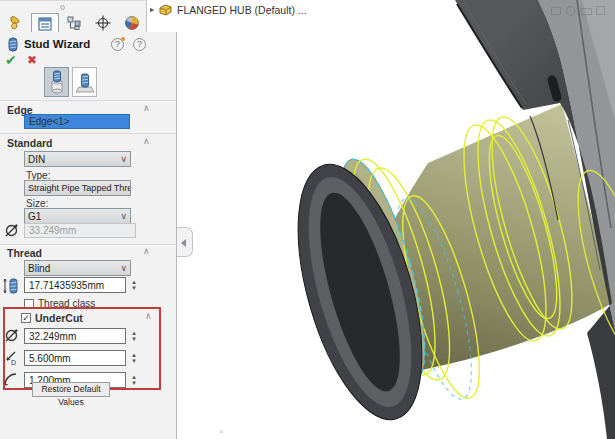 The image size is (615, 439). I want to click on breadcrumb-label: FLANGED HUB (Default) ..., so click(242, 10).